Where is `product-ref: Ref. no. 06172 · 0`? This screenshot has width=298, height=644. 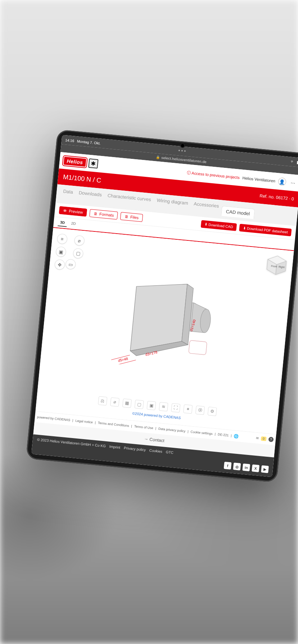 product-ref: Ref. no. 06172 · 0 is located at coordinates (277, 198).